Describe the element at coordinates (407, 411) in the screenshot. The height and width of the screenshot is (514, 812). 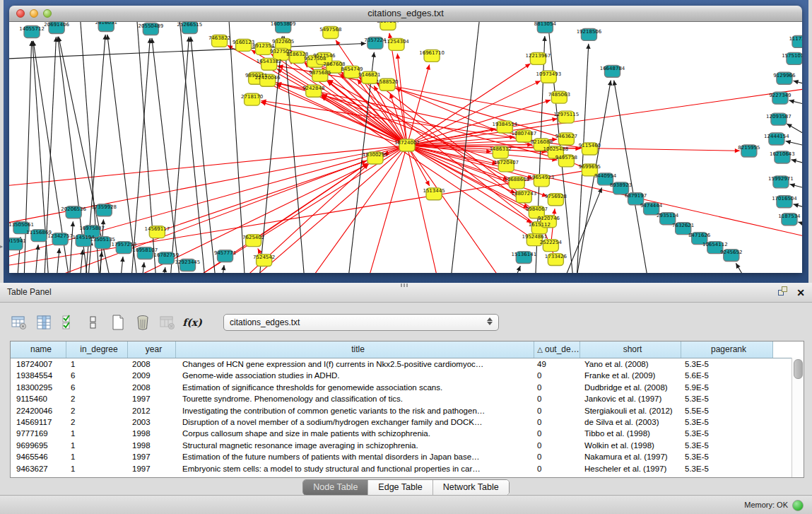
I see `table-row: 2242004622012Investigating the contribut…` at that location.